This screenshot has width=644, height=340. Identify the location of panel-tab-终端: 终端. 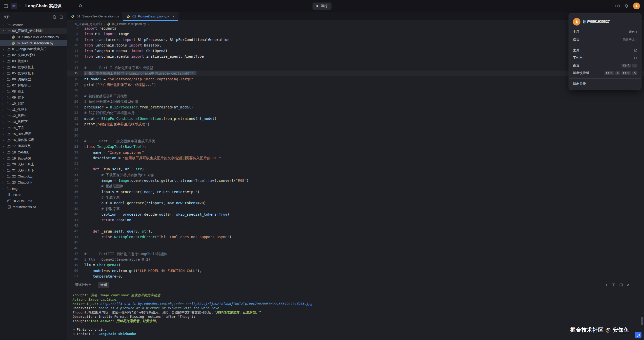
(104, 285).